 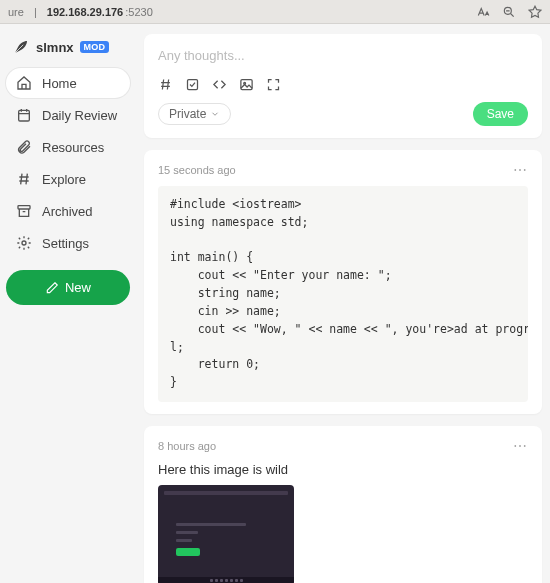 What do you see at coordinates (509, 12) in the screenshot?
I see `zoom-out-icon` at bounding box center [509, 12].